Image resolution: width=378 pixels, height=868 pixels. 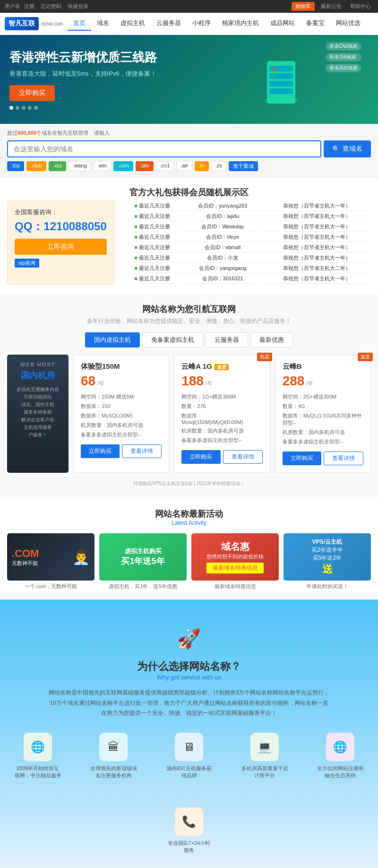 I want to click on tag-sitv: .sitv, so click(x=145, y=166).